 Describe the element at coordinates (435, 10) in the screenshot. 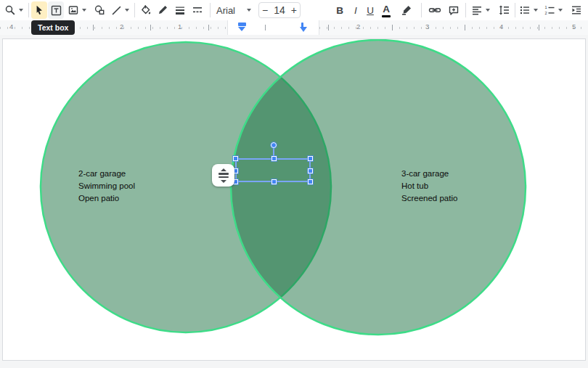

I see `link-icon` at that location.